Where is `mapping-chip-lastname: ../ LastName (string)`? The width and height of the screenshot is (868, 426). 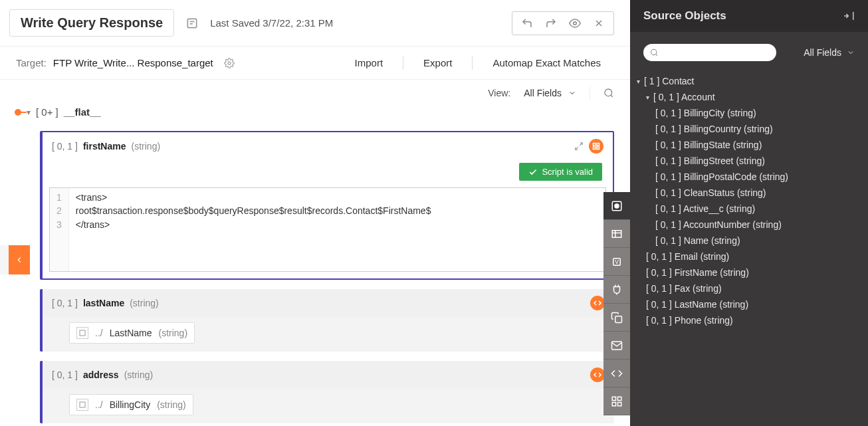 mapping-chip-lastname: ../ LastName (string) is located at coordinates (132, 333).